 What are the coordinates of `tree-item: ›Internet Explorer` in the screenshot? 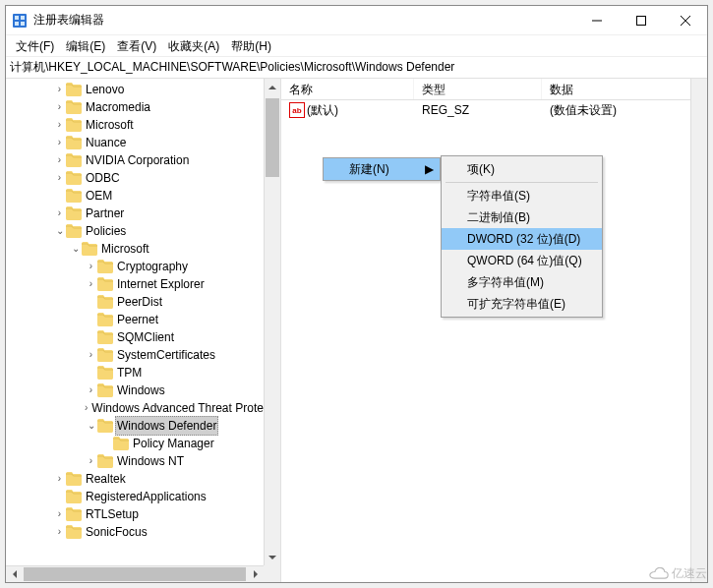 It's located at (135, 284).